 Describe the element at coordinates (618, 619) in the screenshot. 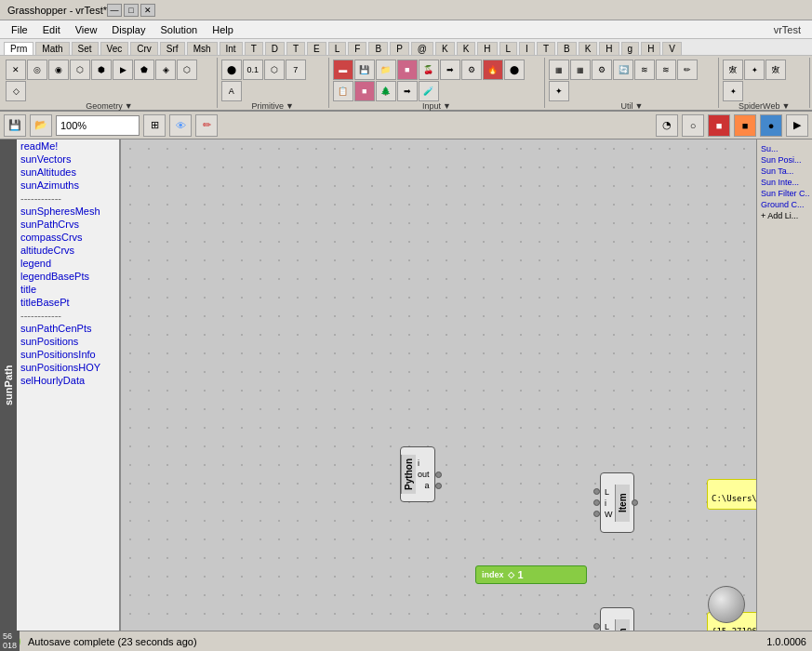

I see `item2-node: L i W Item` at that location.